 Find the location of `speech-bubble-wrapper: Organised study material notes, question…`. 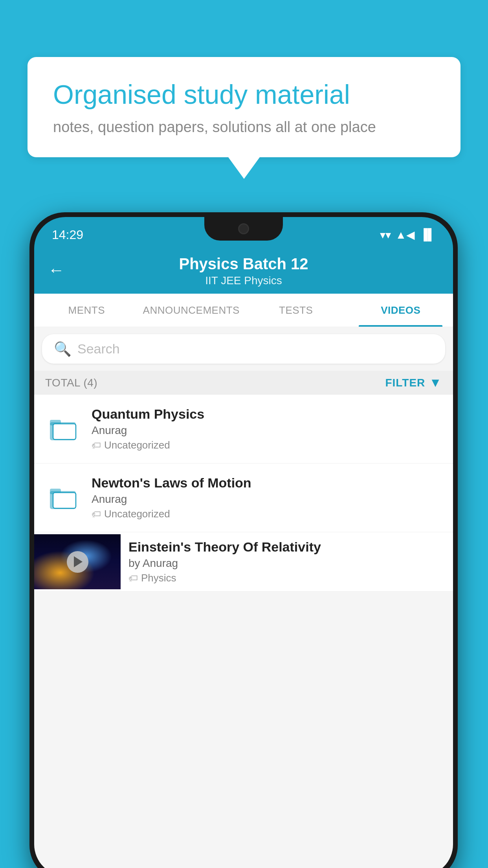

speech-bubble-wrapper: Organised study material notes, question… is located at coordinates (244, 118).